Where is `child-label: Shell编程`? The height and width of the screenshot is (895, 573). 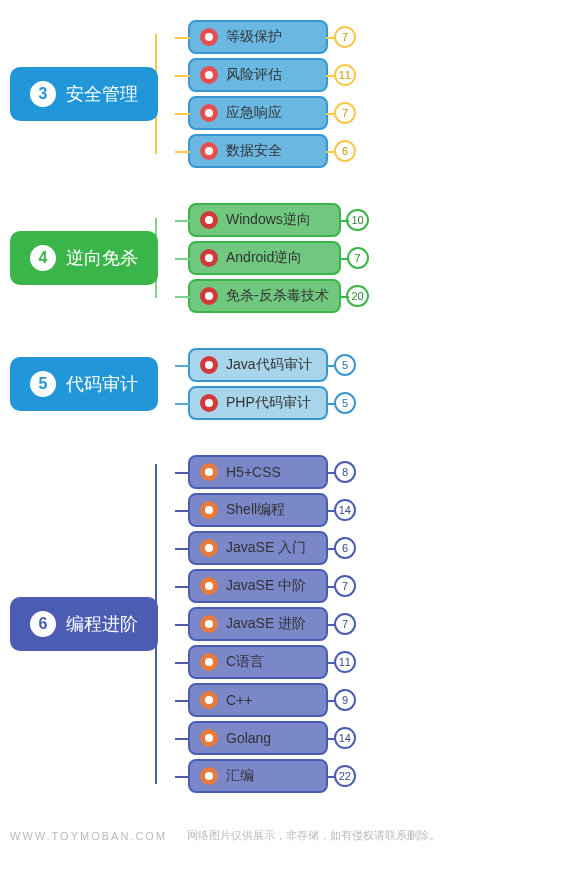
child-label: Shell编程 is located at coordinates (256, 510).